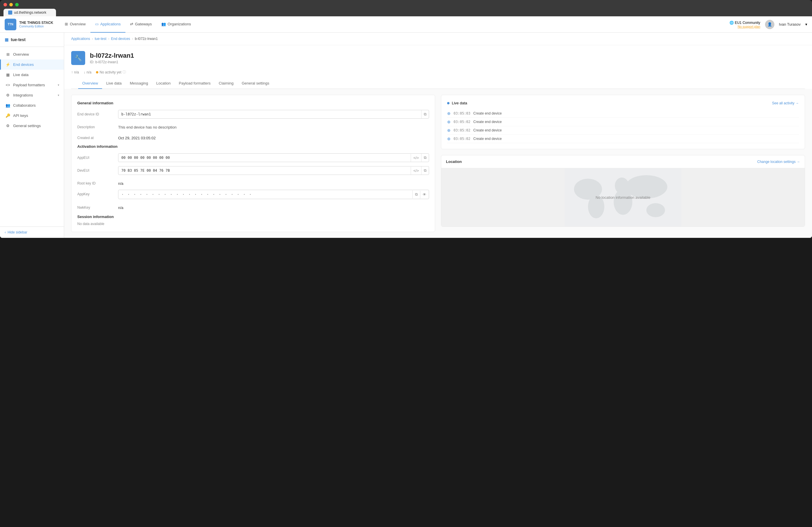 The image size is (812, 527). I want to click on location-header: Location Change location settings →, so click(623, 162).